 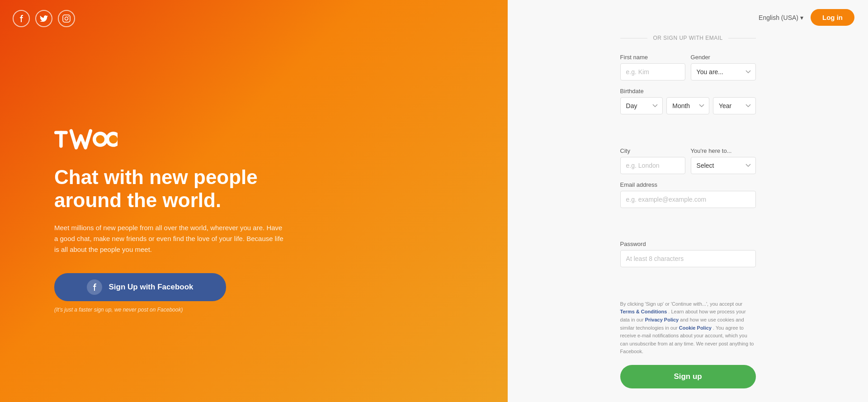 What do you see at coordinates (653, 161) in the screenshot?
I see `city-group: City` at bounding box center [653, 161].